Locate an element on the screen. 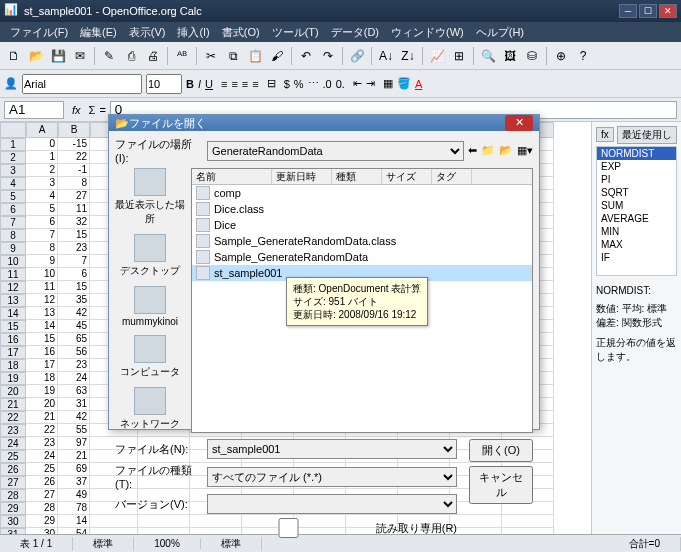 This screenshot has width=681, height=552. dialog-close-button: ✕ is located at coordinates (519, 123).